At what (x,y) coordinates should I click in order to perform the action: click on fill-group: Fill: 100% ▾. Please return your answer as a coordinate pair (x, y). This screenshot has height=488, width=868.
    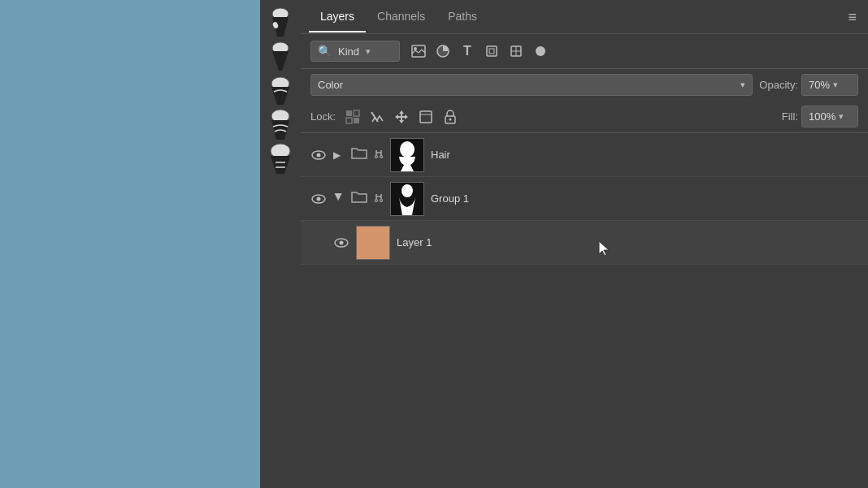
    Looking at the image, I should click on (820, 117).